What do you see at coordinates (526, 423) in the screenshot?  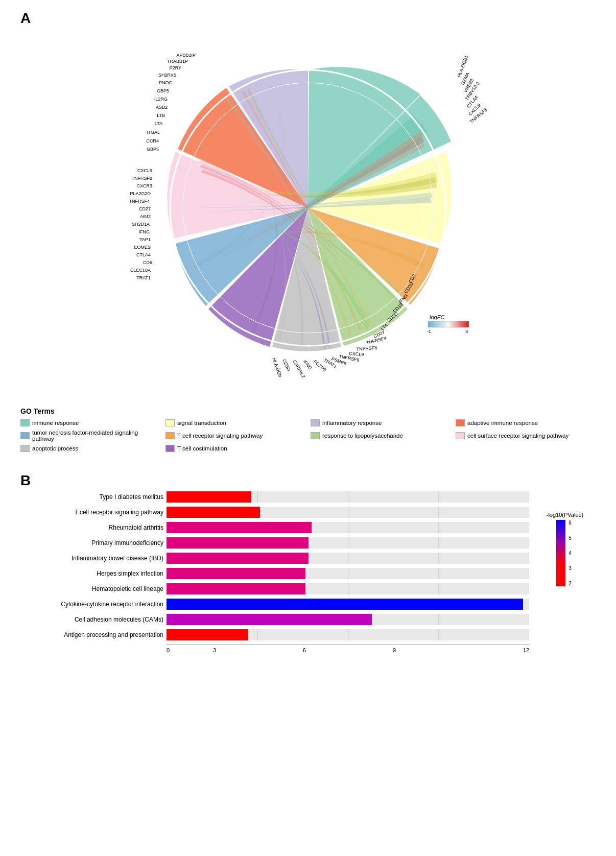 I see `go-item-adaptive-immune: adaptive immune response` at bounding box center [526, 423].